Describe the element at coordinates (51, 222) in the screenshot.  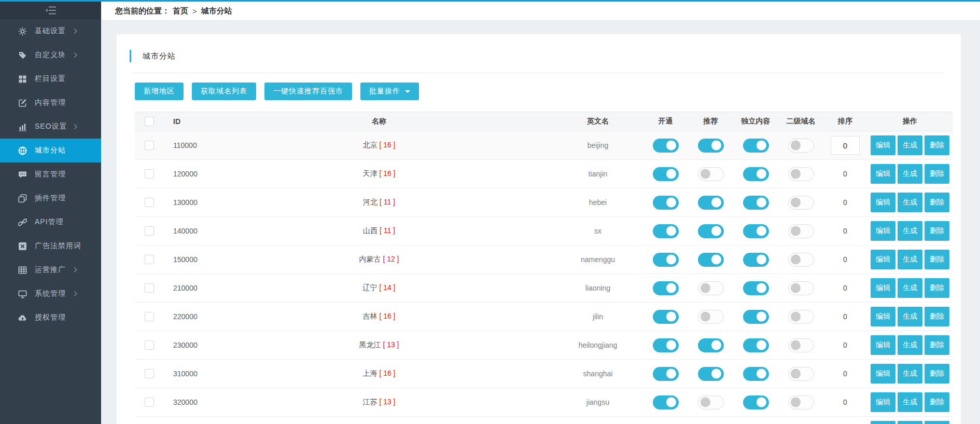
I see `sidebar-item-api-mgmt: API管理` at that location.